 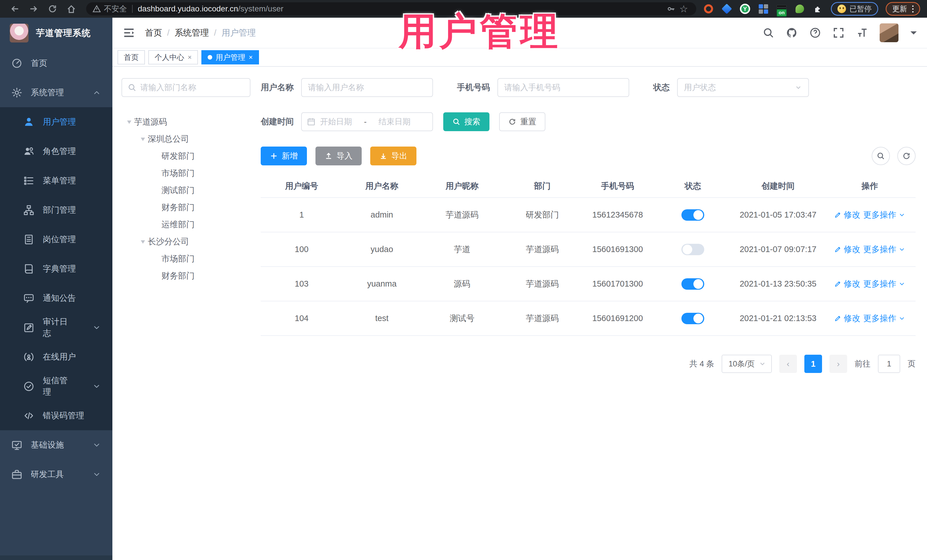 What do you see at coordinates (745, 9) in the screenshot?
I see `ext-green-y-icon: Y` at bounding box center [745, 9].